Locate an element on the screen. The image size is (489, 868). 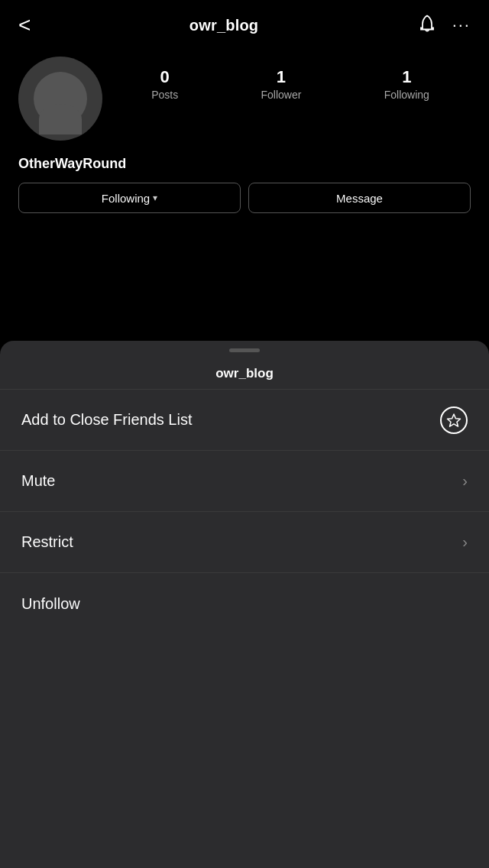
following-button: Following ▾ is located at coordinates (130, 198).